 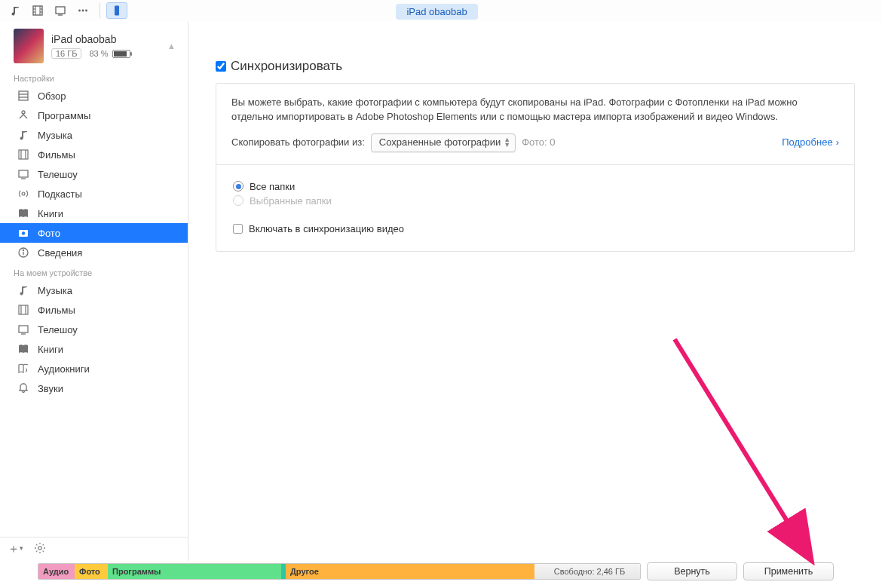 What do you see at coordinates (93, 194) in the screenshot?
I see `nav-podcasts: Подкасты` at bounding box center [93, 194].